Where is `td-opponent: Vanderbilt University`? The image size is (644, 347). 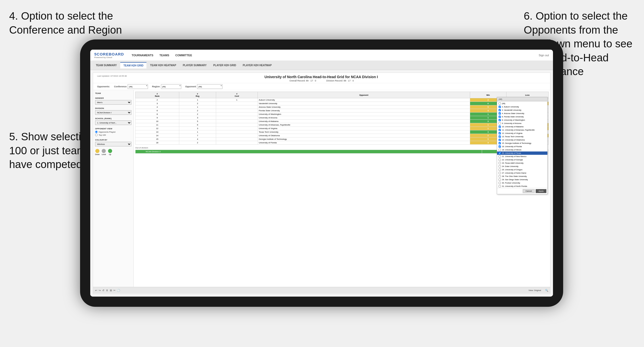
td-opponent: Vanderbilt University is located at coordinates (364, 104).